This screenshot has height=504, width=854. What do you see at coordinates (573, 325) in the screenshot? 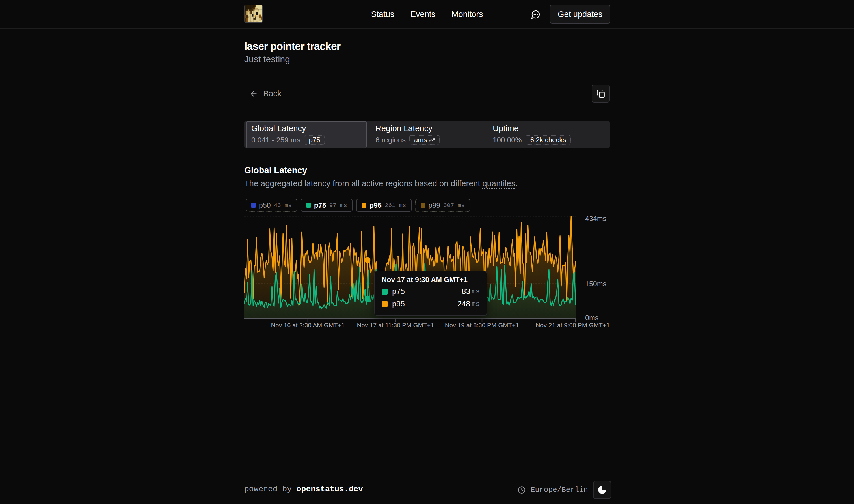
I see `svg-text: Nov 21 at 9:00 PM GMT+1` at bounding box center [573, 325].